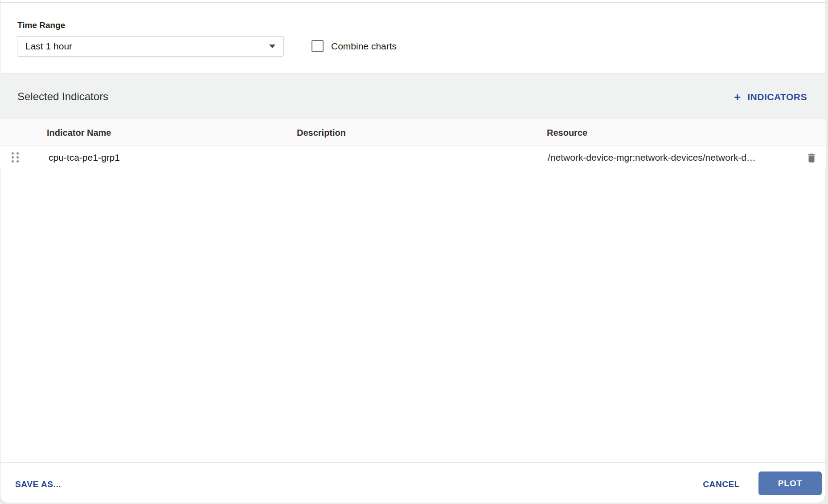  What do you see at coordinates (79, 133) in the screenshot?
I see `column-header-indicator-name: Indicator Name` at bounding box center [79, 133].